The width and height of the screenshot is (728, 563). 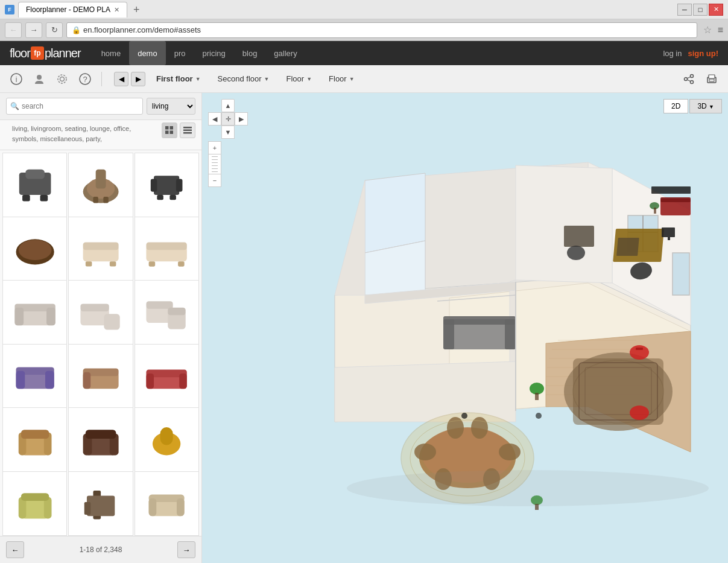 What do you see at coordinates (198, 79) in the screenshot?
I see `first-floor-dropdown-icon: ▼` at bounding box center [198, 79].